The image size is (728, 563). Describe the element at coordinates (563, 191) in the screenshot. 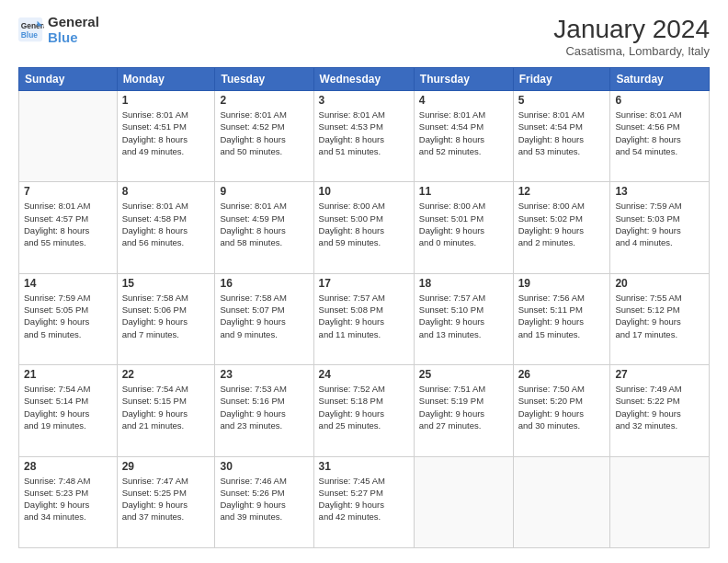

I see `day-number: 12` at that location.